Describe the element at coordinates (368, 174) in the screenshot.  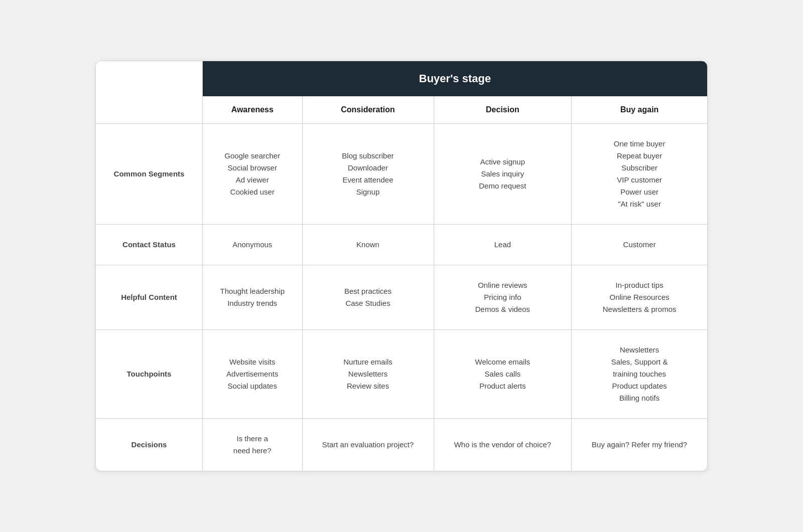
I see `cell-0-consideration: Blog subscriberDownloaderEvent attendeeS…` at that location.